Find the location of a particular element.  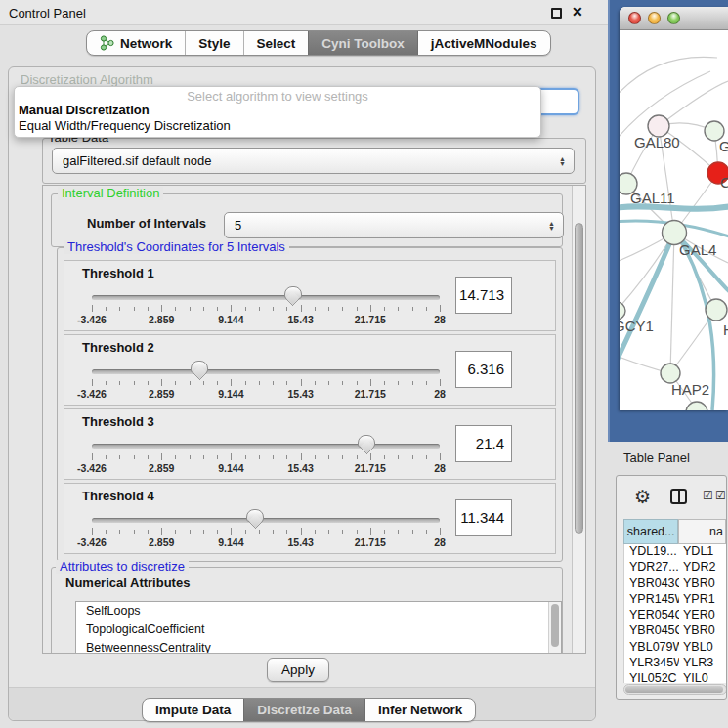

cell-name: YIL0 is located at coordinates (703, 677).